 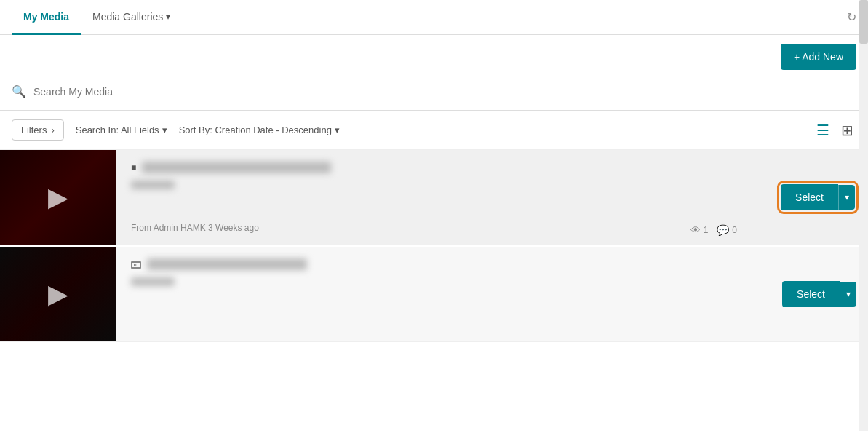 I want to click on media-stats-1: 👁 1 💬 0, so click(x=714, y=230).